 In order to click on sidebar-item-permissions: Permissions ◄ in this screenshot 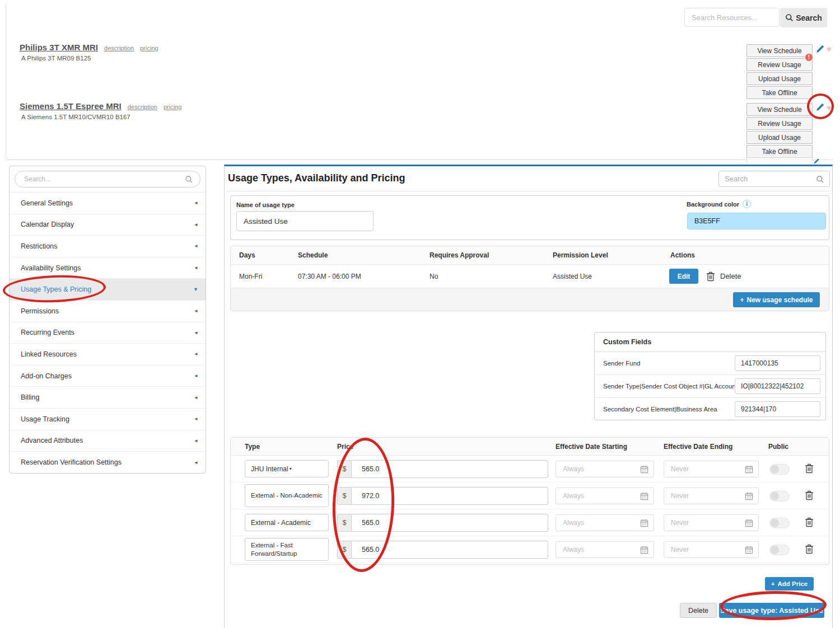, I will do `click(108, 311)`.